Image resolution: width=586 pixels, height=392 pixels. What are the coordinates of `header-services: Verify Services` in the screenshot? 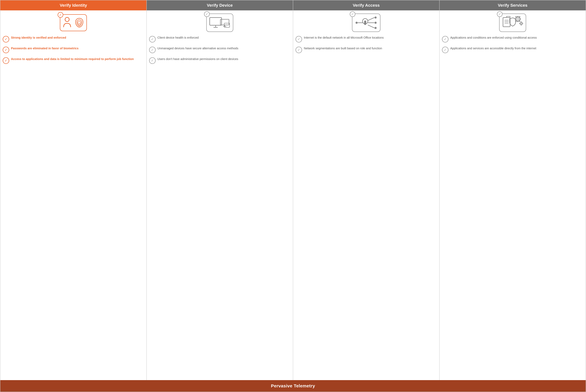 It's located at (513, 6).